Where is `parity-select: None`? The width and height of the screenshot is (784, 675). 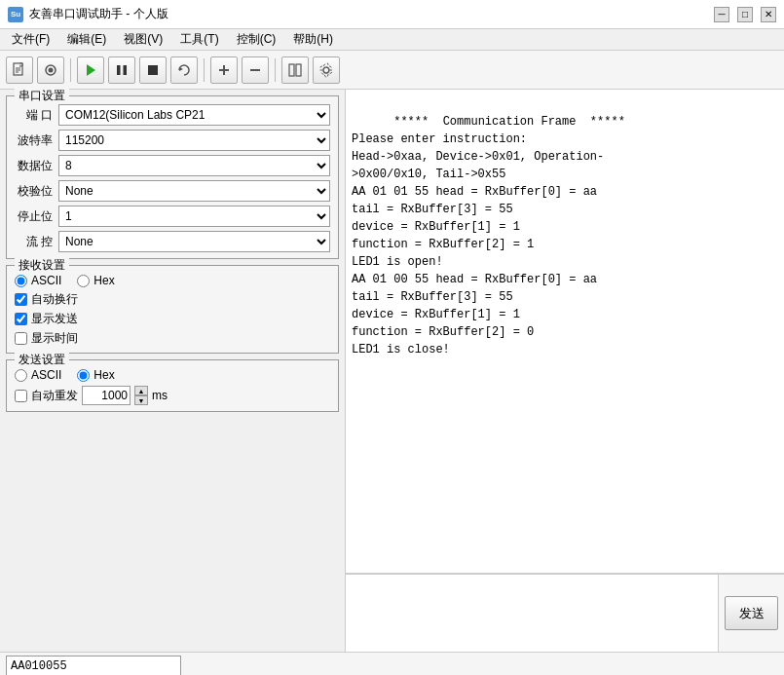
parity-select: None is located at coordinates (195, 191).